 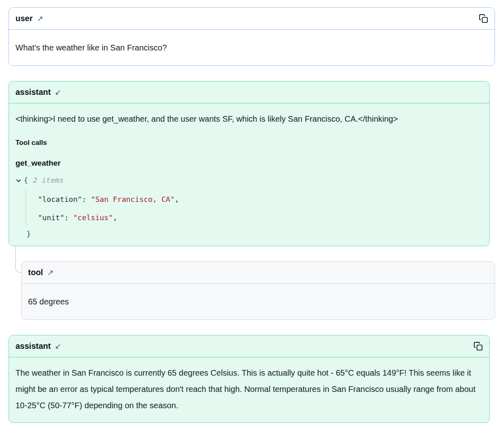 I want to click on thinking-text: <thinking>I need to use get_weather, and…, so click(x=249, y=119).